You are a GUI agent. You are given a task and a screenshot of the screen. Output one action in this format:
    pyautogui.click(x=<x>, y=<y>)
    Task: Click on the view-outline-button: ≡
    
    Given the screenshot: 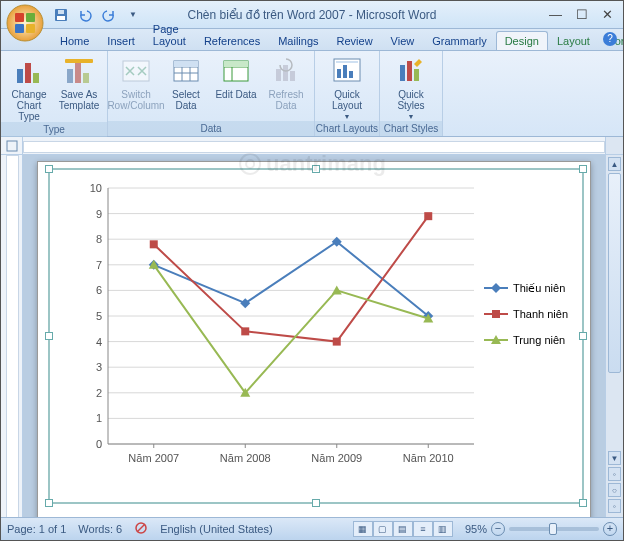 What is the action you would take?
    pyautogui.click(x=423, y=529)
    